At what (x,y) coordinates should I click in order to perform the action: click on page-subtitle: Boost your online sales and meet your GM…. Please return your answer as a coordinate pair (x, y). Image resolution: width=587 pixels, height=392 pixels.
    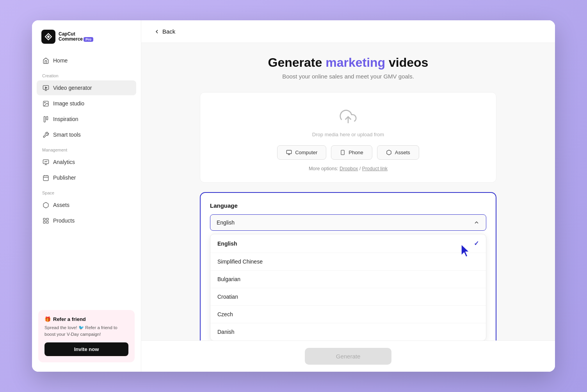
    Looking at the image, I should click on (348, 77).